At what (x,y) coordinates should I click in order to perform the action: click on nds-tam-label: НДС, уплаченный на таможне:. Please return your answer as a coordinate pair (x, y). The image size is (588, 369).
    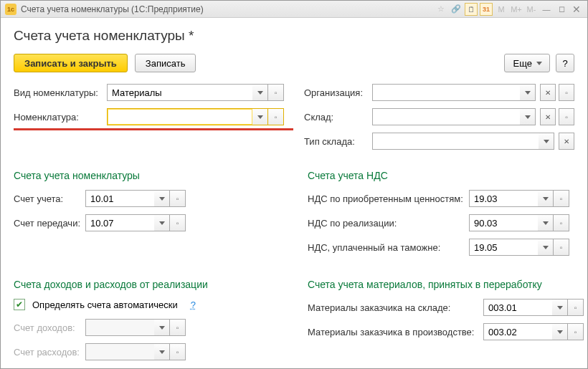
    Looking at the image, I should click on (389, 248).